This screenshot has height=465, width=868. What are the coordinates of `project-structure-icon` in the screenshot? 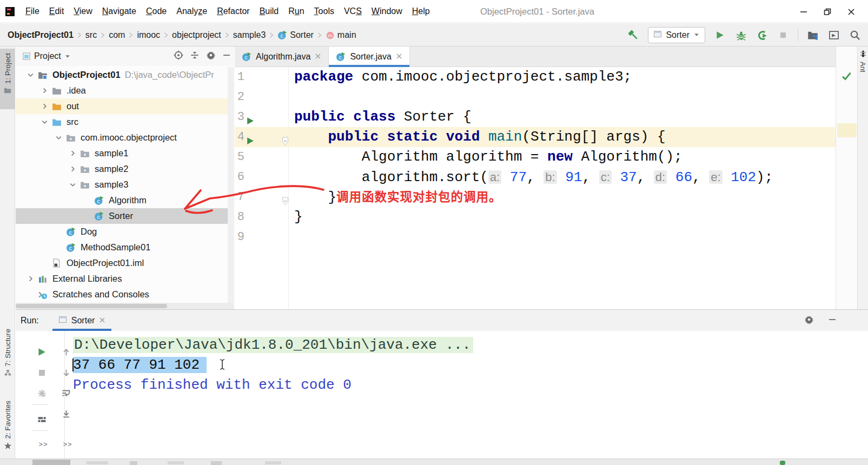 It's located at (813, 35).